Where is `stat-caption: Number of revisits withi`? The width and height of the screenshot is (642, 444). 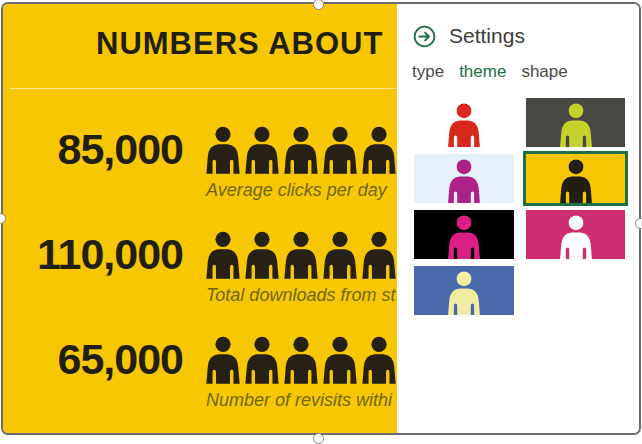
stat-caption: Number of revisits withi is located at coordinates (299, 400).